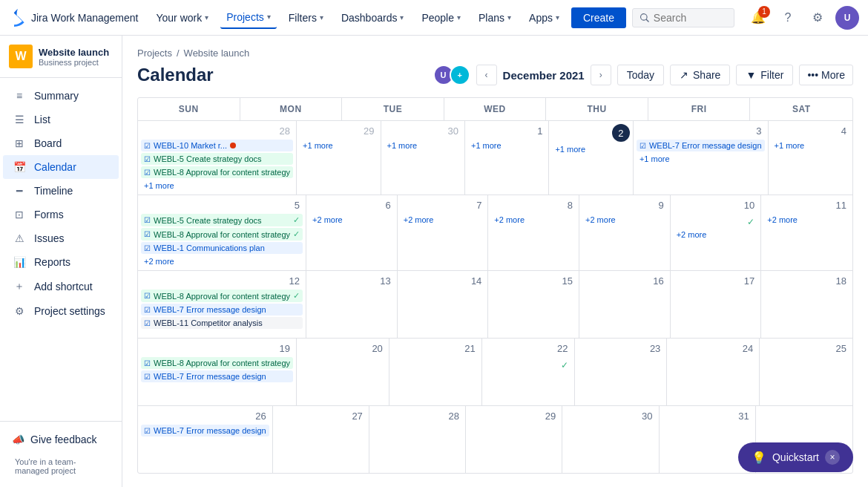 This screenshot has height=487, width=868. Describe the element at coordinates (70, 311) in the screenshot. I see `sidebar-item-label: Project settings` at that location.